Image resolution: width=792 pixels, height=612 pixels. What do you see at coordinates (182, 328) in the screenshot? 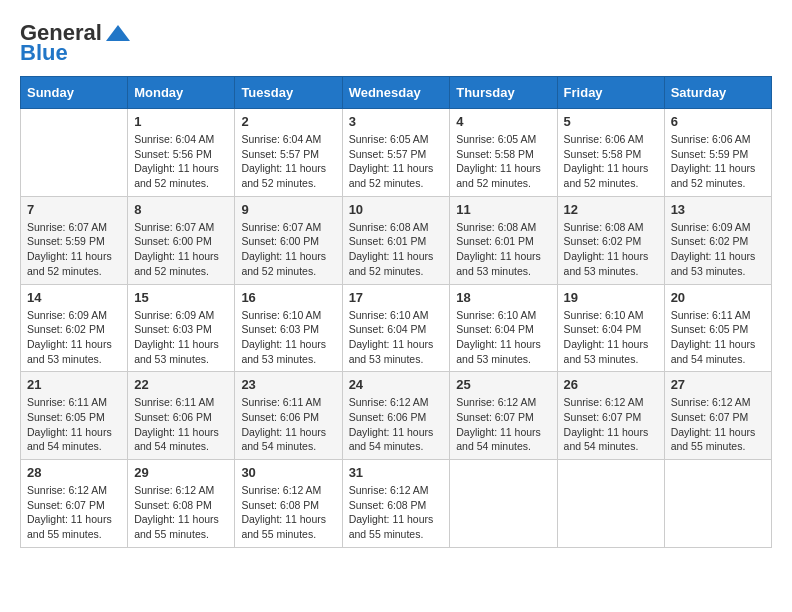
I see `calendar-cell: 15Sunrise: 6:09 AMSunset: 6:03 PMDayligh…` at bounding box center [182, 328].